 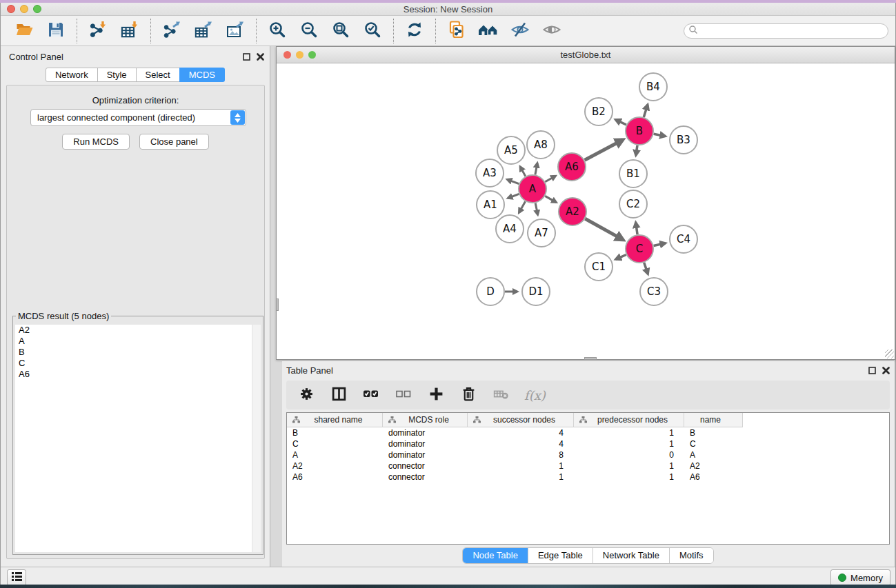 I want to click on edge-A6-B, so click(x=604, y=150).